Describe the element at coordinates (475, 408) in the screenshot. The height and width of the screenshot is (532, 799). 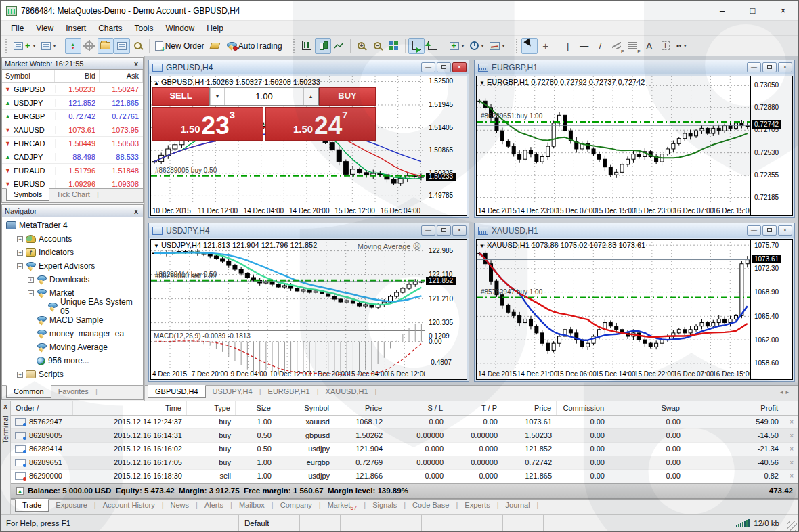
I see `column-header-t-p: T / P` at that location.